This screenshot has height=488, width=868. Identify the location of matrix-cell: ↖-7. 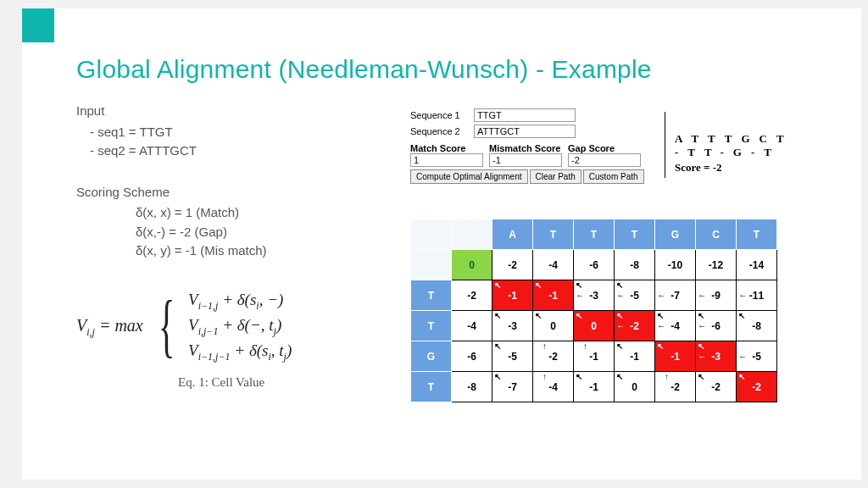
(513, 387).